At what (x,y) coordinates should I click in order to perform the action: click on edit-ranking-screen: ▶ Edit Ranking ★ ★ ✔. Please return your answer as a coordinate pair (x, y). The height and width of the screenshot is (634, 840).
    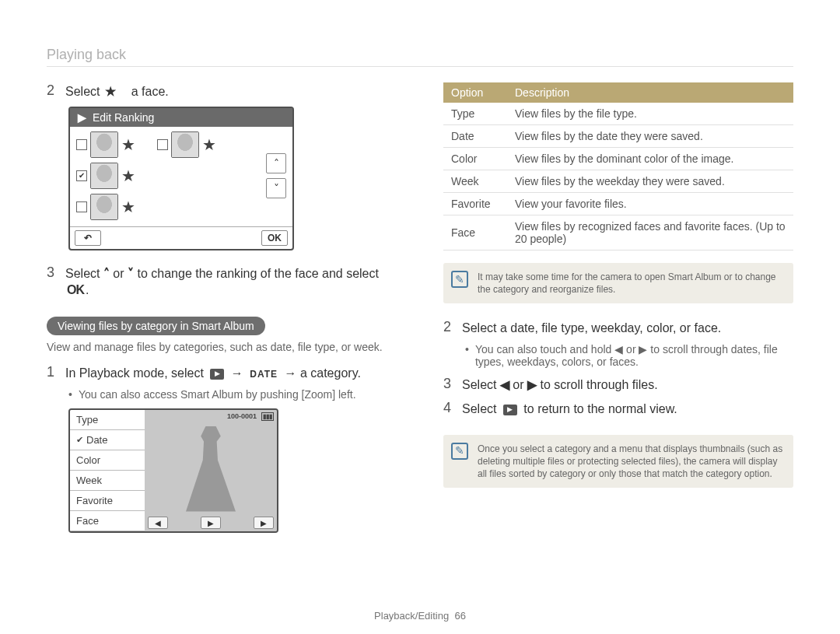
    Looking at the image, I should click on (181, 179).